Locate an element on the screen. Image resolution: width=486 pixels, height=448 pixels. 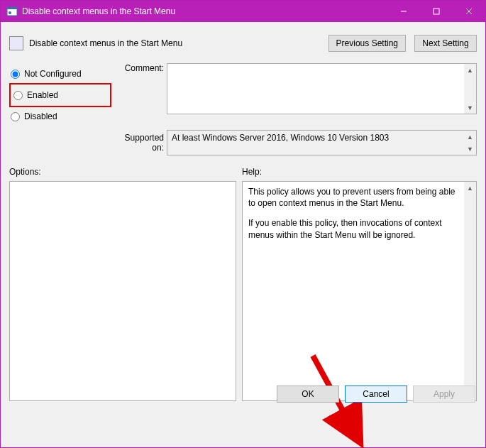
comment-label: Comment: is located at coordinates (141, 94).